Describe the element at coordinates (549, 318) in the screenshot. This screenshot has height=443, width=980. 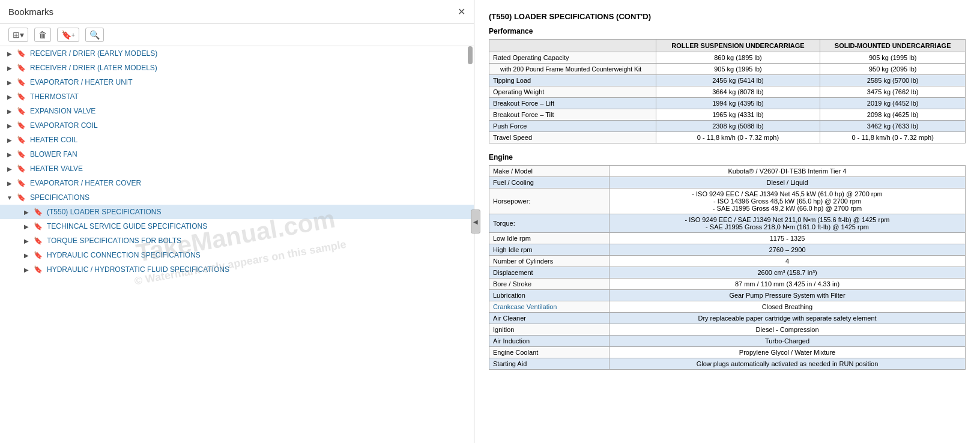
I see `engine-row-label: Air Cleaner` at that location.